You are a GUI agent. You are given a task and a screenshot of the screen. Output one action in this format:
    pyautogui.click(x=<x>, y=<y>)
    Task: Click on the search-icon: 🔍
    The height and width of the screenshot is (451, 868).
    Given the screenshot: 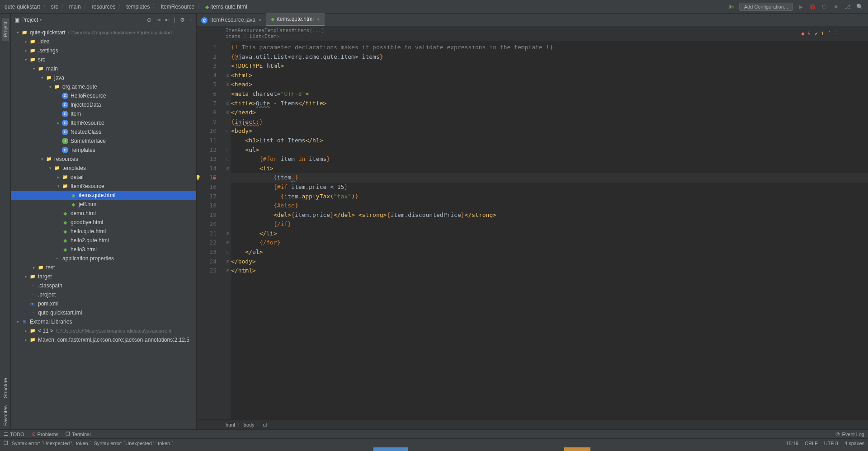 What is the action you would take?
    pyautogui.click(x=859, y=7)
    